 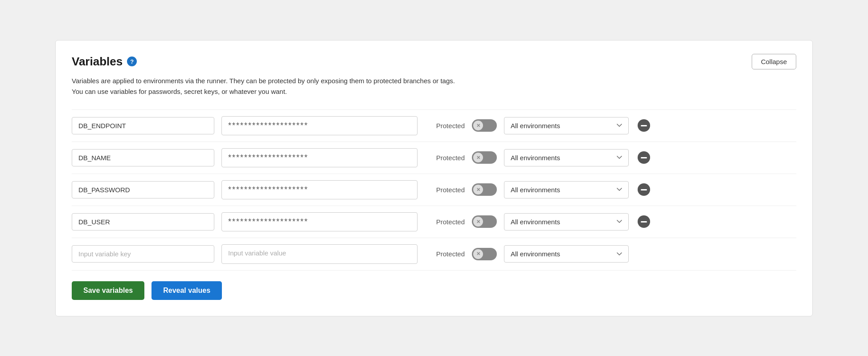 I want to click on env-select-2: All environments Production Staging Deve…, so click(x=566, y=190).